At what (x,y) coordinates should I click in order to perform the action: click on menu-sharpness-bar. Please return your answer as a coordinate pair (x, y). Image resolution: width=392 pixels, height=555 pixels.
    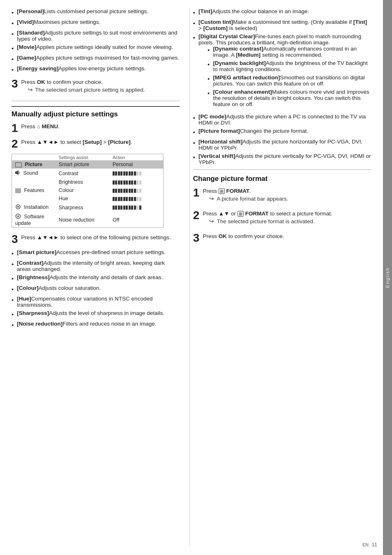
    Looking at the image, I should click on (136, 207).